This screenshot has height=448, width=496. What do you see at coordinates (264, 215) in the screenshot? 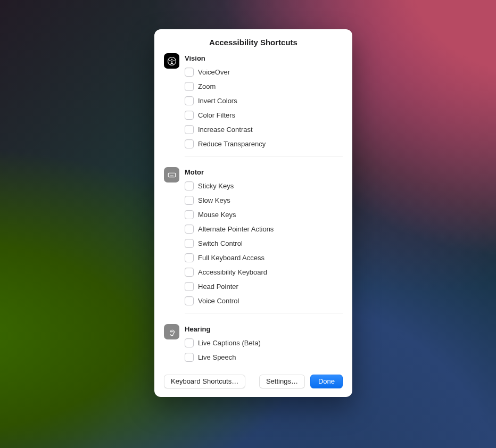
I see `item-mouse-keys: Mouse Keys` at bounding box center [264, 215].